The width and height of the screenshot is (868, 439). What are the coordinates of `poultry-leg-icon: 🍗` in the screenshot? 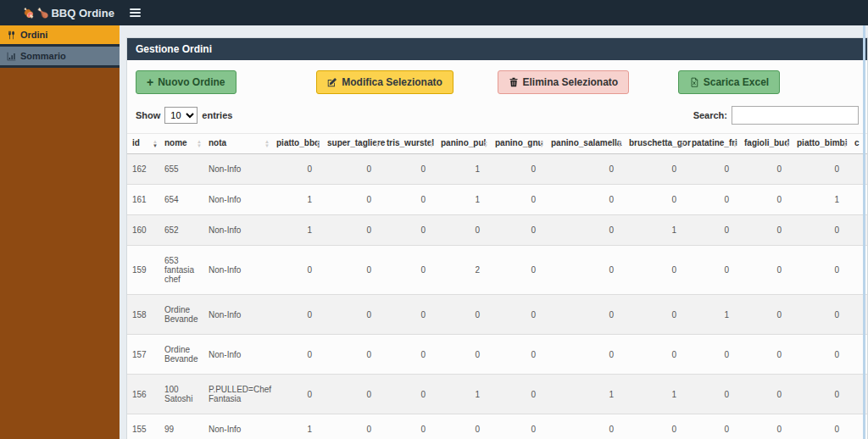 It's located at (43, 14).